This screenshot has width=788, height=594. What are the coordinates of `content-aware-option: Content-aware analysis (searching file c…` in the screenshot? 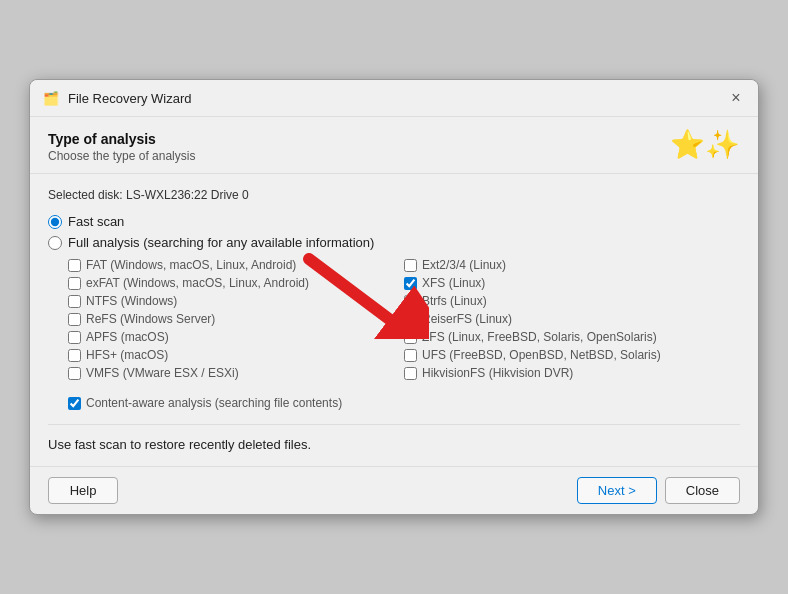 It's located at (404, 403).